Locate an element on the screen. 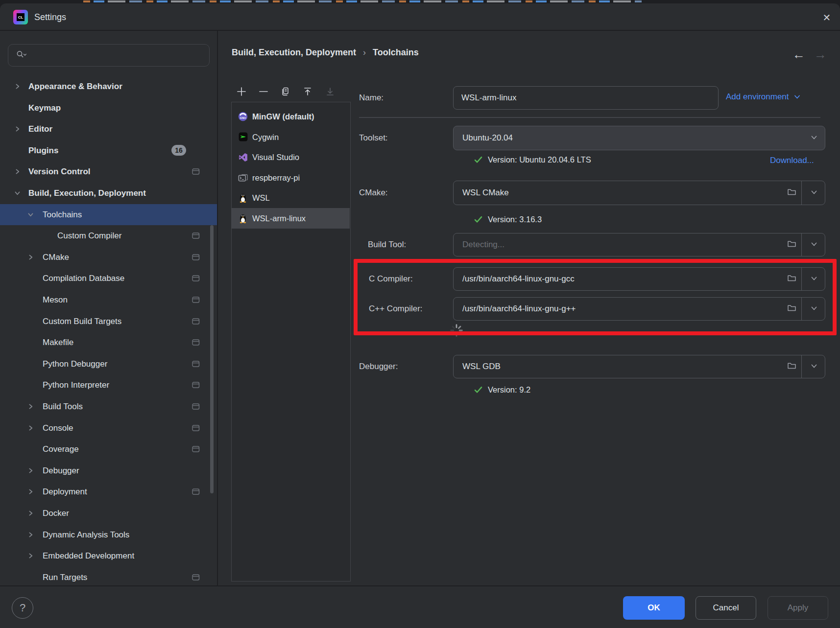  toolchain-item-label: WSL is located at coordinates (261, 198).